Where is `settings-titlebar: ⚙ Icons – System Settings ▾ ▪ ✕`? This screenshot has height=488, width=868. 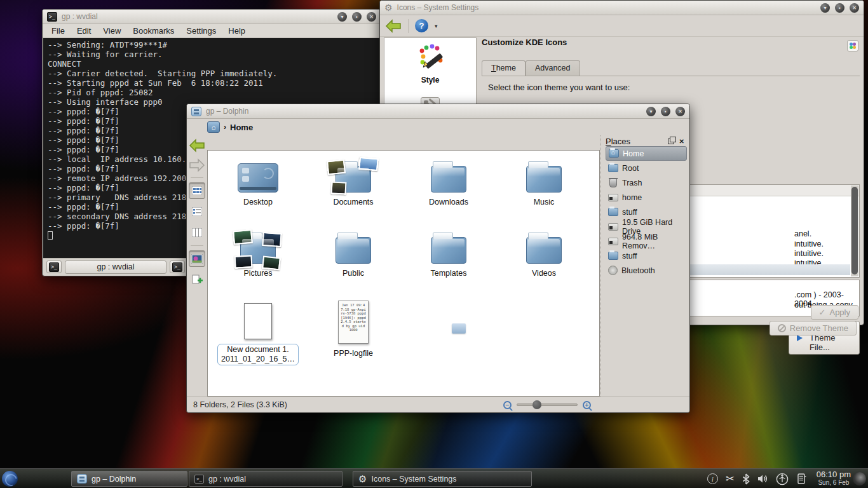 settings-titlebar: ⚙ Icons – System Settings ▾ ▪ ✕ is located at coordinates (621, 8).